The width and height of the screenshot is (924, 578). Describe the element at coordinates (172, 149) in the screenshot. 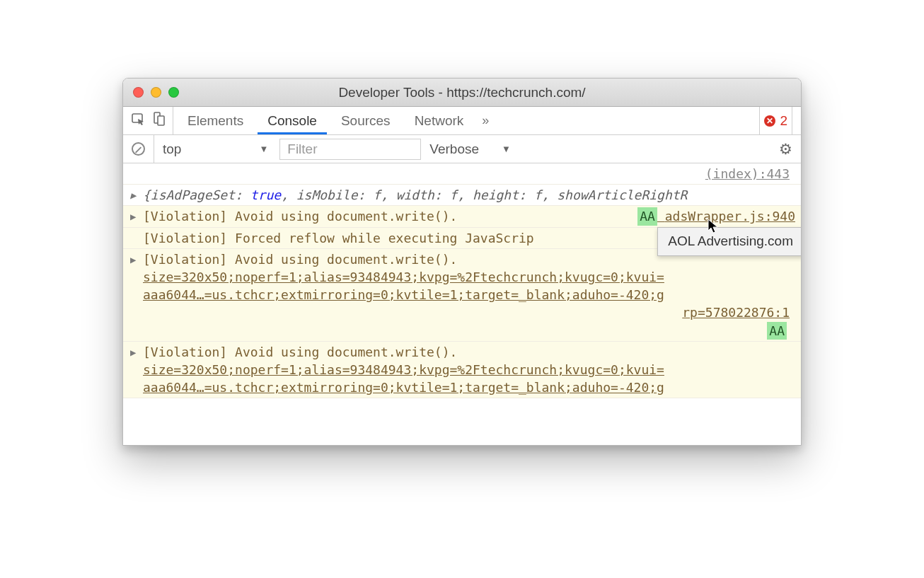

I see `context-label: top` at that location.